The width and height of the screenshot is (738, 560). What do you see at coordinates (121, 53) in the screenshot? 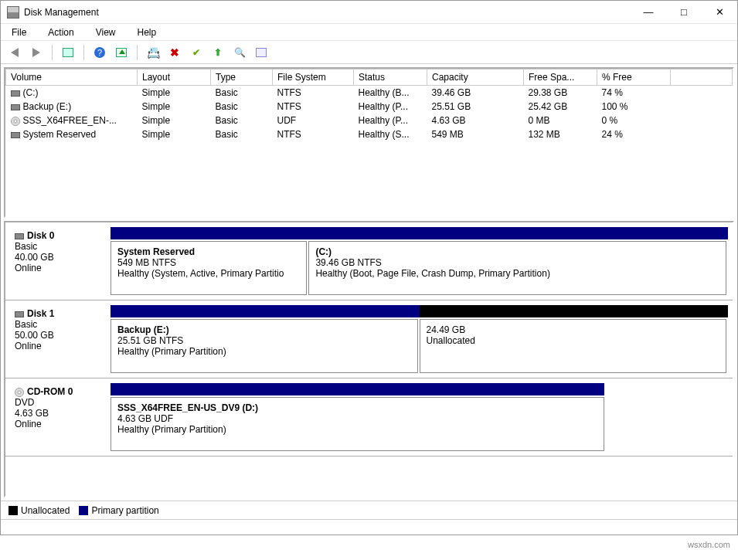
I see `refresh-button` at bounding box center [121, 53].